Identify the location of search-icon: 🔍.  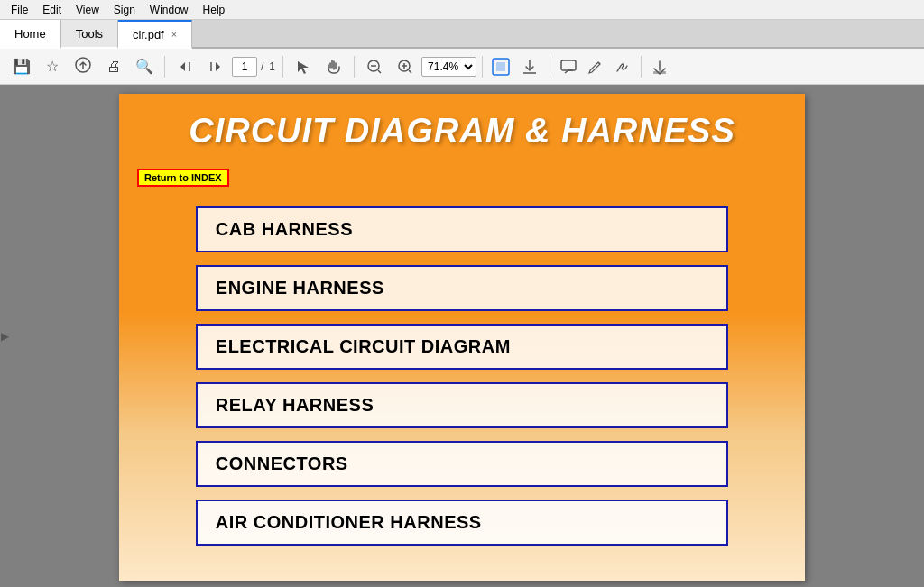
(144, 67).